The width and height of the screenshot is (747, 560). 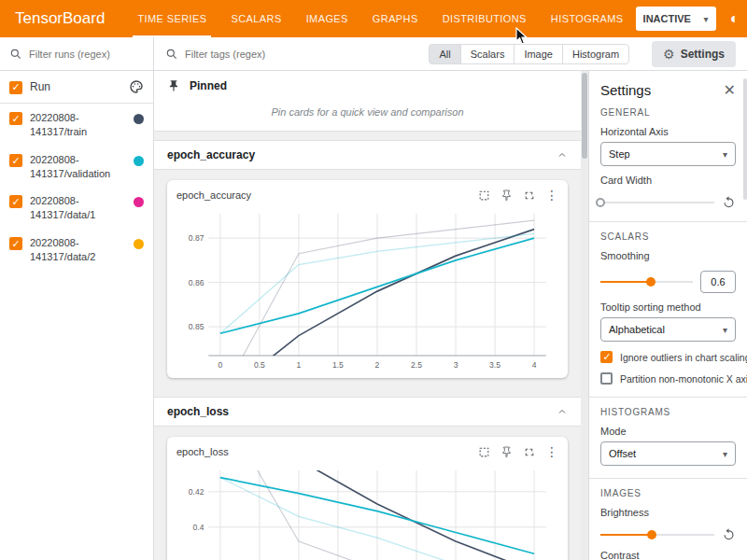 What do you see at coordinates (198, 412) in the screenshot?
I see `section-title: epoch_loss` at bounding box center [198, 412].